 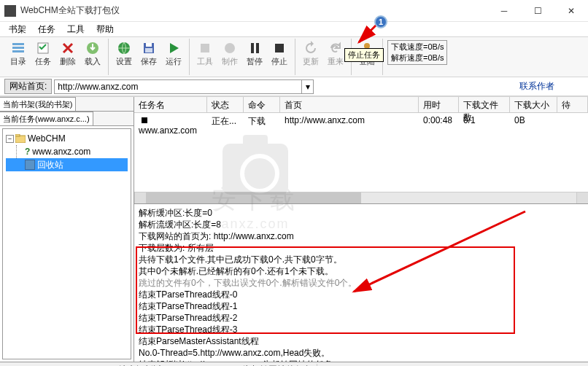 I want to click on col-home: 首页, so click(x=349, y=105).